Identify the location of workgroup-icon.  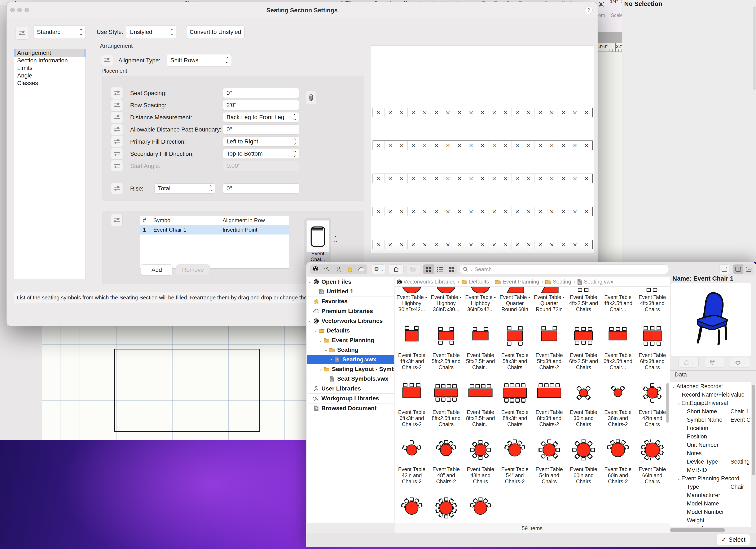
(327, 269).